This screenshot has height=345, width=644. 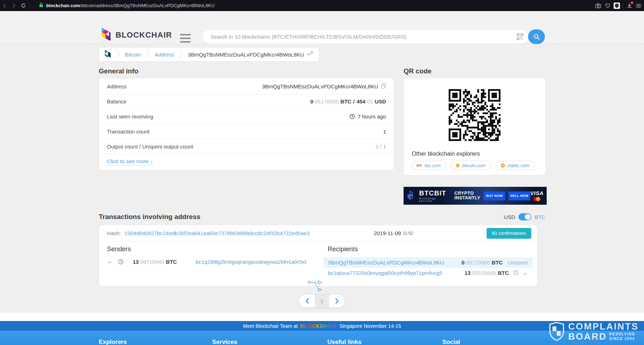 I want to click on explorer-viabtc-com: viabtc.com, so click(x=515, y=165).